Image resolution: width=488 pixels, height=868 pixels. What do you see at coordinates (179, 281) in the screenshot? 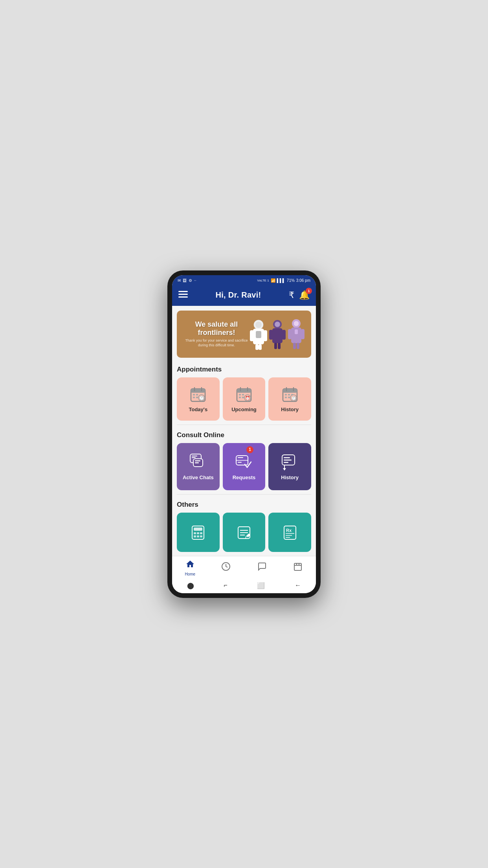
I see `gmail-icon: ✉` at bounding box center [179, 281].